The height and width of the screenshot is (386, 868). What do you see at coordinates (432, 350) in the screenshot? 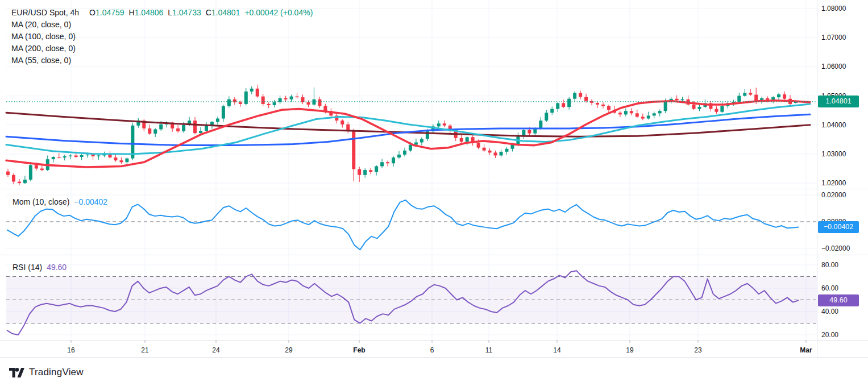
I see `svg-text: 6` at bounding box center [432, 350].